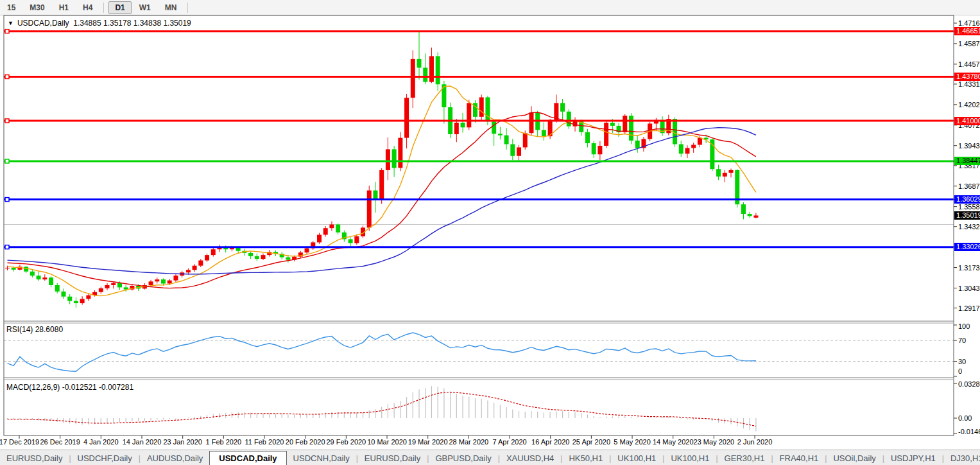 The image size is (980, 465). Describe the element at coordinates (967, 247) in the screenshot. I see `price-level-badge: 1.33026` at that location.